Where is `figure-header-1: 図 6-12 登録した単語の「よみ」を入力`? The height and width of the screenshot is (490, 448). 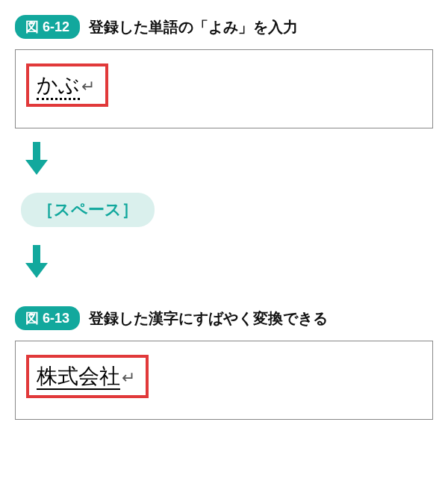 figure-header-1: 図 6-12 登録した単語の「よみ」を入力 is located at coordinates (224, 27).